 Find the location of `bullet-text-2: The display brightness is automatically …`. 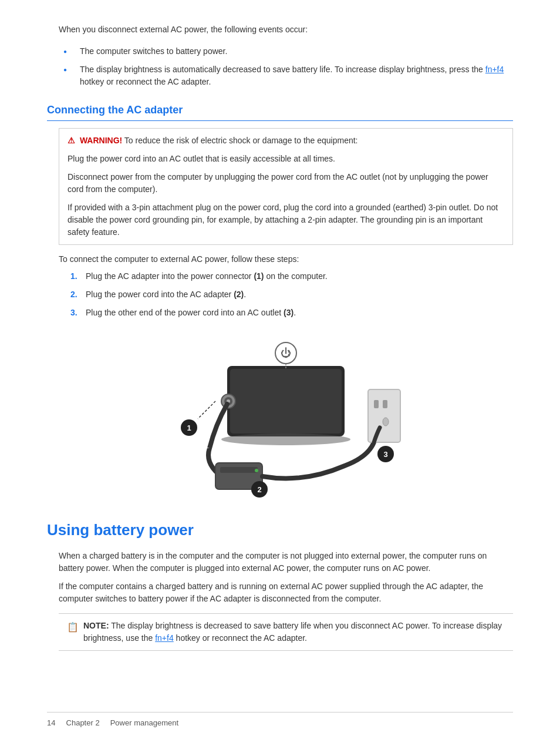

bullet-text-2: The display brightness is automatically … is located at coordinates (292, 75).